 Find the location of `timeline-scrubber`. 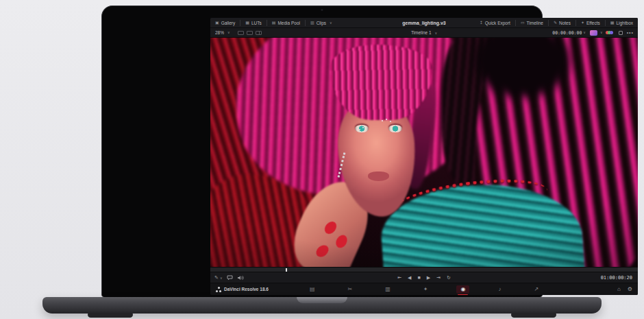

timeline-scrubber is located at coordinates (424, 270).